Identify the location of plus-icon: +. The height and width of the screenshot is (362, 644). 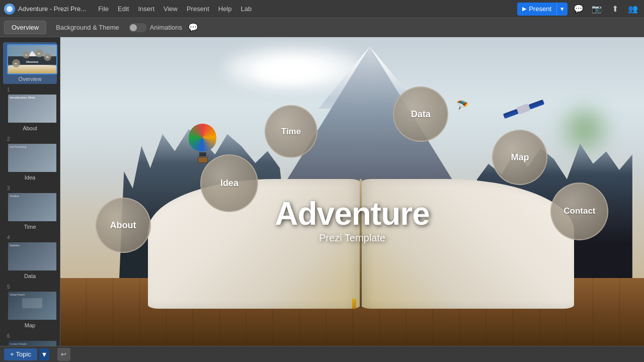
(12, 354).